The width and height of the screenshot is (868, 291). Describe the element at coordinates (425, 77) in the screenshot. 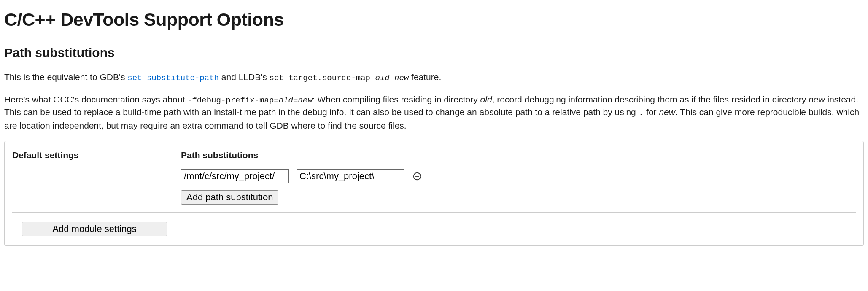

I see `intro-suffix: feature.` at that location.